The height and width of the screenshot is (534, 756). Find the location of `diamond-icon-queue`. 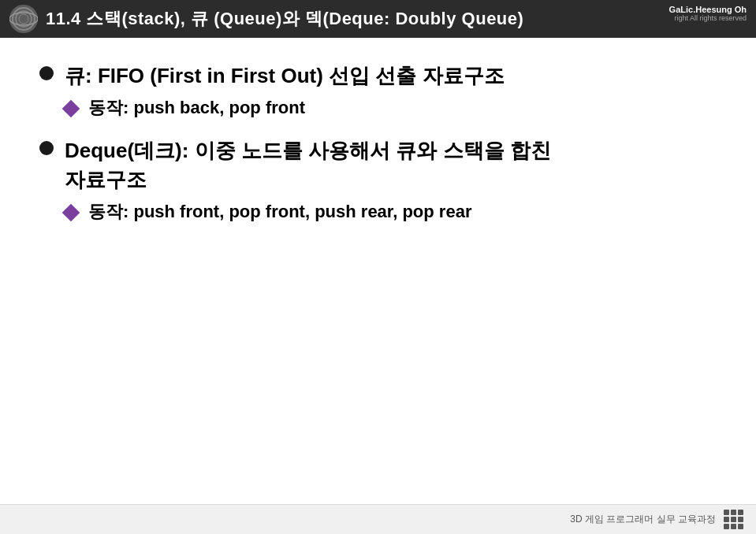

diamond-icon-queue is located at coordinates (71, 109).